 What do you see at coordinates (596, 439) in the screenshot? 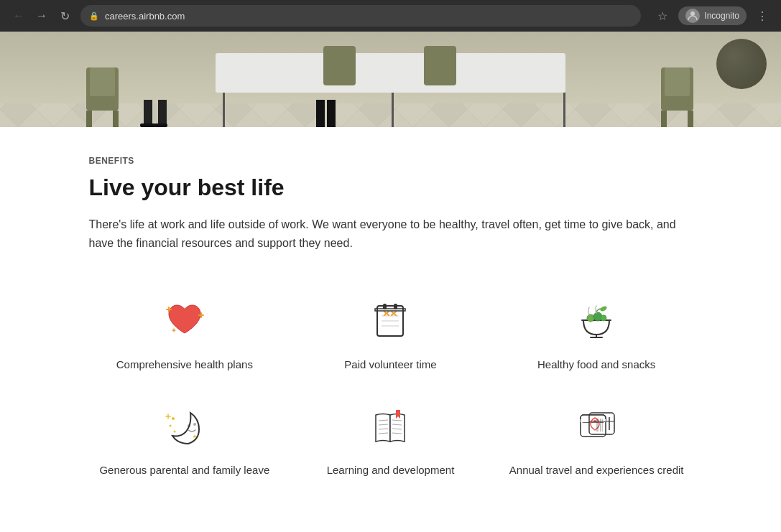
I see `benefit-travel: Annual travel and experiences credit` at bounding box center [596, 439].